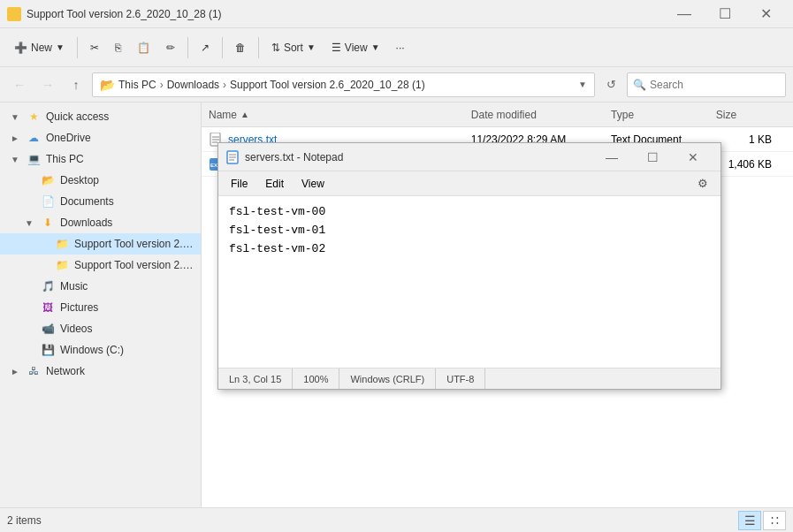 The image size is (793, 532). Describe the element at coordinates (101, 180) in the screenshot. I see `sidebar-item-desktop: 📂 Desktop` at that location.